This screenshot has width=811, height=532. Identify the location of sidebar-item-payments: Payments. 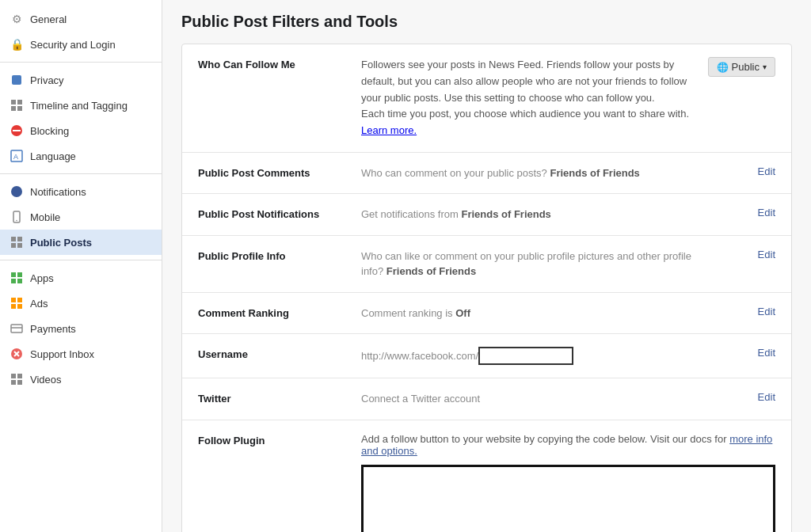
(81, 329).